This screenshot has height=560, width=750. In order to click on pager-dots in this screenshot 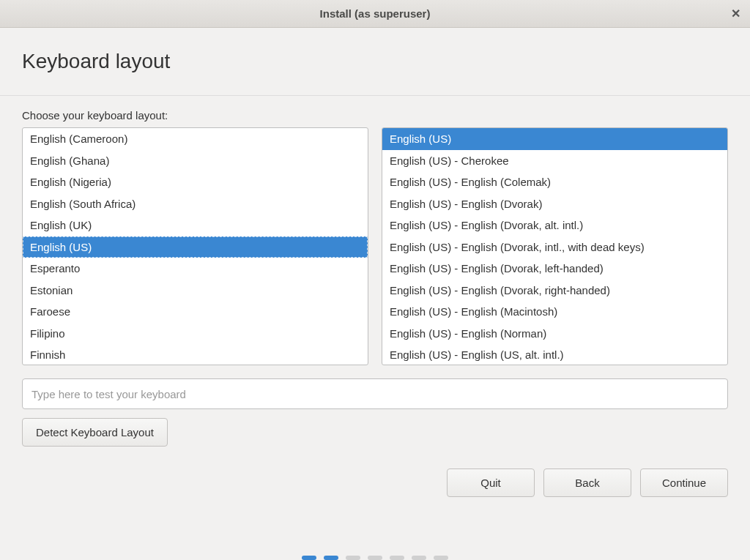, I will do `click(375, 556)`.